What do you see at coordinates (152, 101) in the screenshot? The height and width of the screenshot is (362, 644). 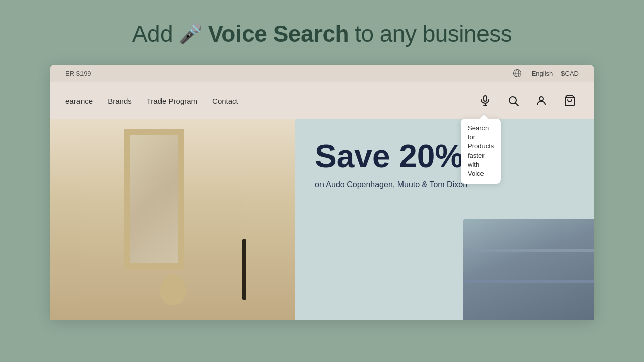 I see `nav-links: earance Brands Trade Program Contact` at bounding box center [152, 101].